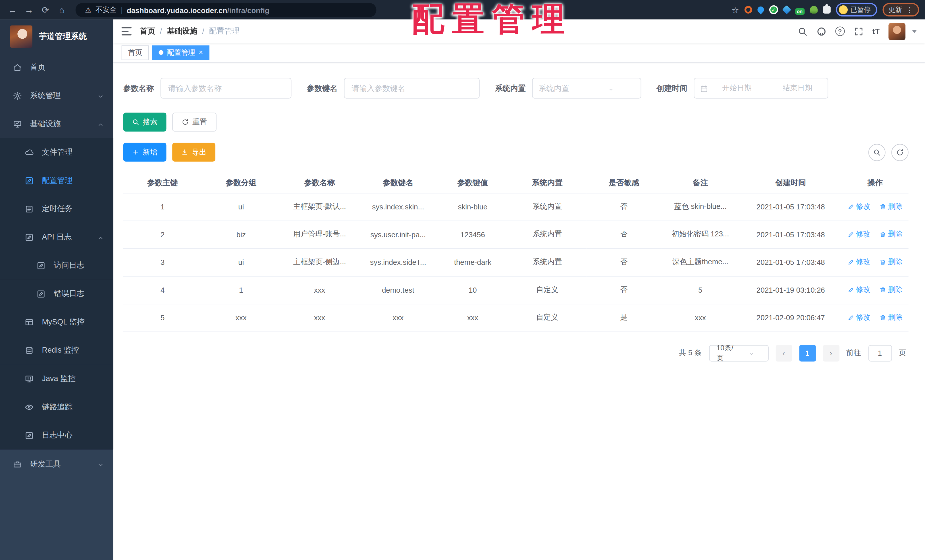 The width and height of the screenshot is (925, 560). What do you see at coordinates (511, 88) in the screenshot?
I see `system-builtin-label: 系统内置` at bounding box center [511, 88].